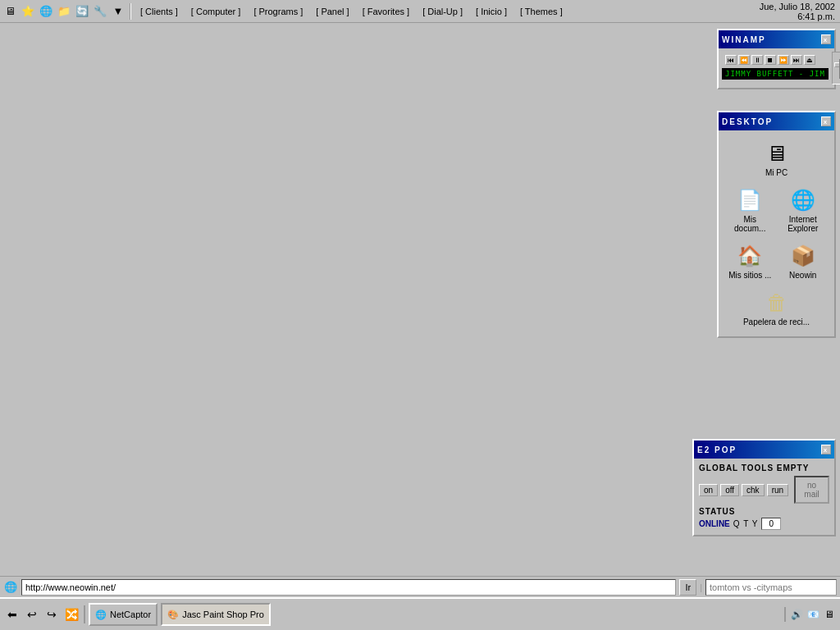 The image size is (840, 630). Describe the element at coordinates (812, 490) in the screenshot. I see `ezpop-mail-box: no mail` at that location.